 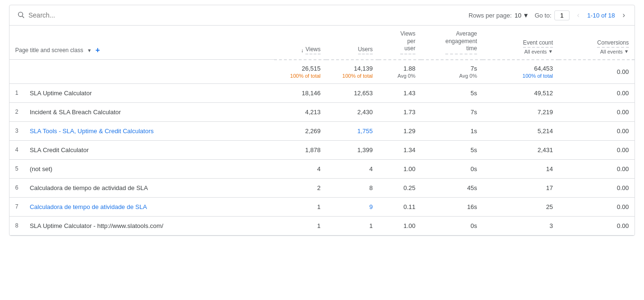 I want to click on views-column-header: ↓ Views, so click(x=300, y=43).